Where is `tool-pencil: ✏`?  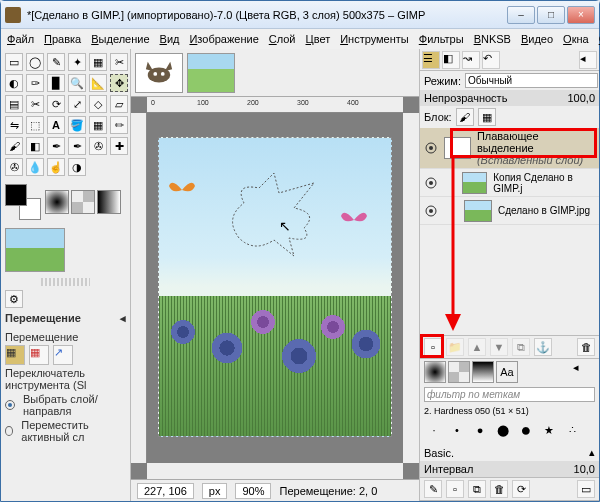
tool-pencil: ✏ is located at coordinates (119, 125).